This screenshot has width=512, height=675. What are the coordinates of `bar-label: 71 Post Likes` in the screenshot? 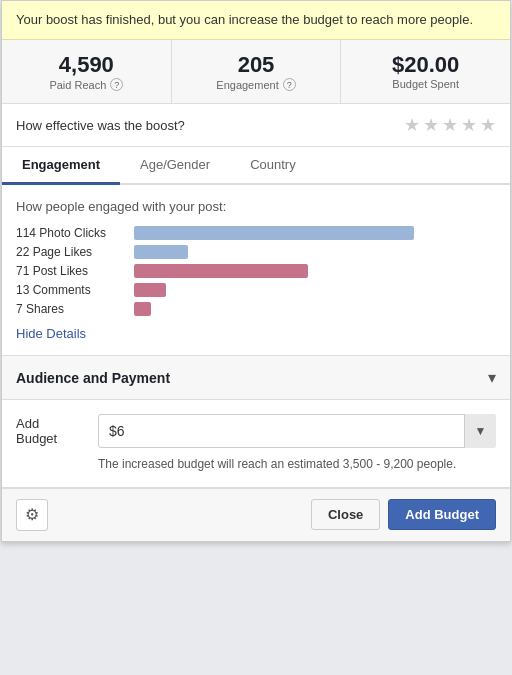 It's located at (71, 271).